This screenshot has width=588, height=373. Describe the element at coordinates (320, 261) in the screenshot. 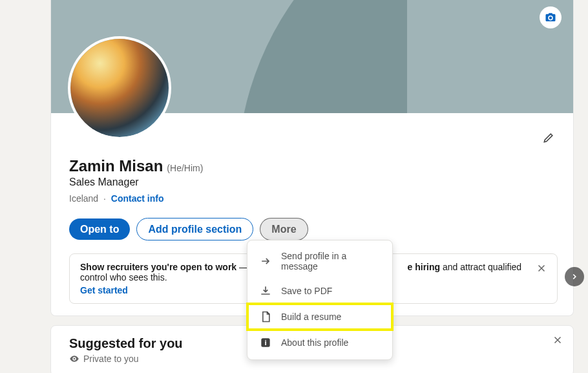

I see `menu-send-profile: Send profile in a message` at that location.